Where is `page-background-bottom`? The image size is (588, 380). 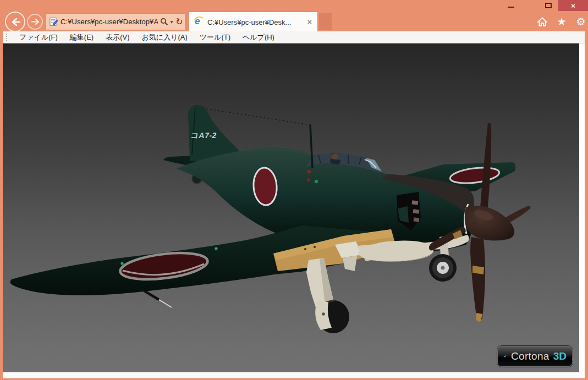
page-background-bottom is located at coordinates (294, 375).